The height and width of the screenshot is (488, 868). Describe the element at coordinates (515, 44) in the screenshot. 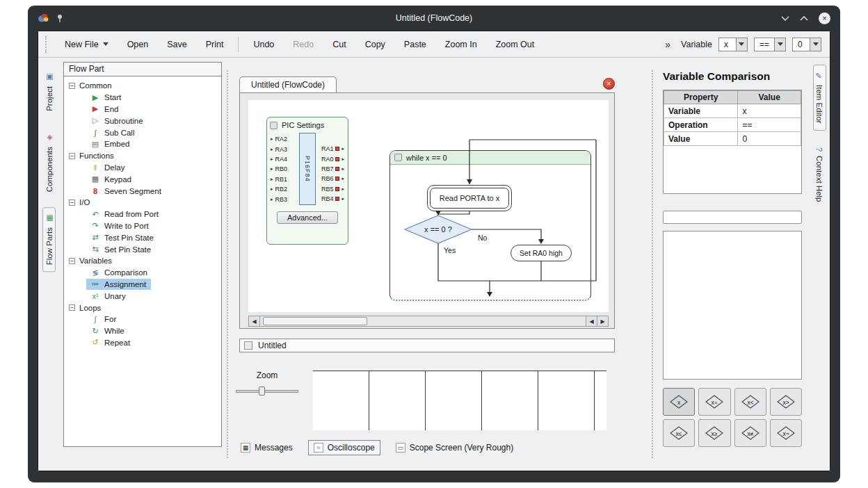

I see `zoom-out-button: Zoom Out` at that location.